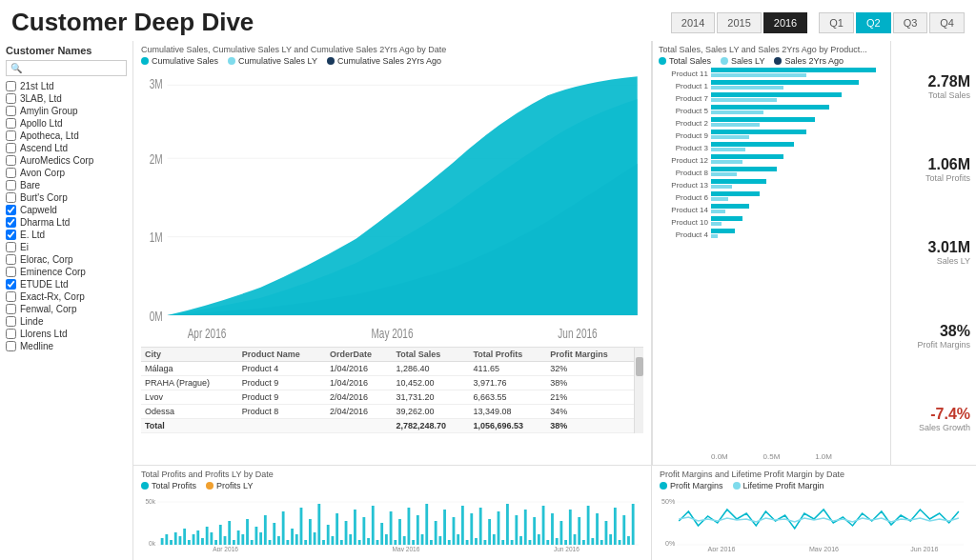 The width and height of the screenshot is (976, 560). What do you see at coordinates (282, 354) in the screenshot?
I see `col-product: Product Name` at bounding box center [282, 354].